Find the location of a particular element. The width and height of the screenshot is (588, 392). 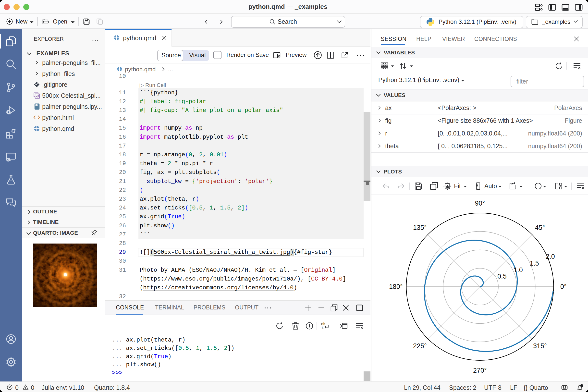

svg-text: 0.5 is located at coordinates (502, 276).